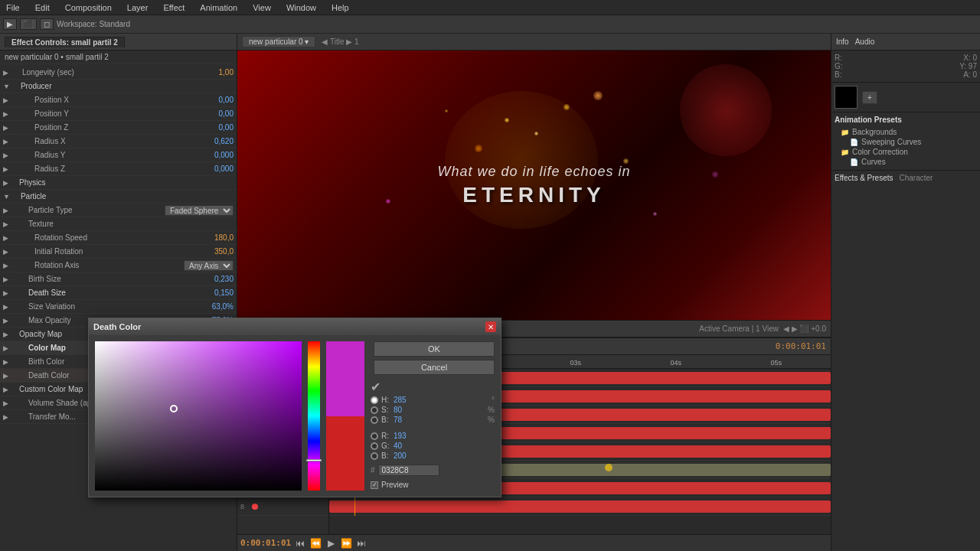  Describe the element at coordinates (118, 73) in the screenshot. I see `prop-longevity: ▶ Longevity (sec) 1,00` at that location.